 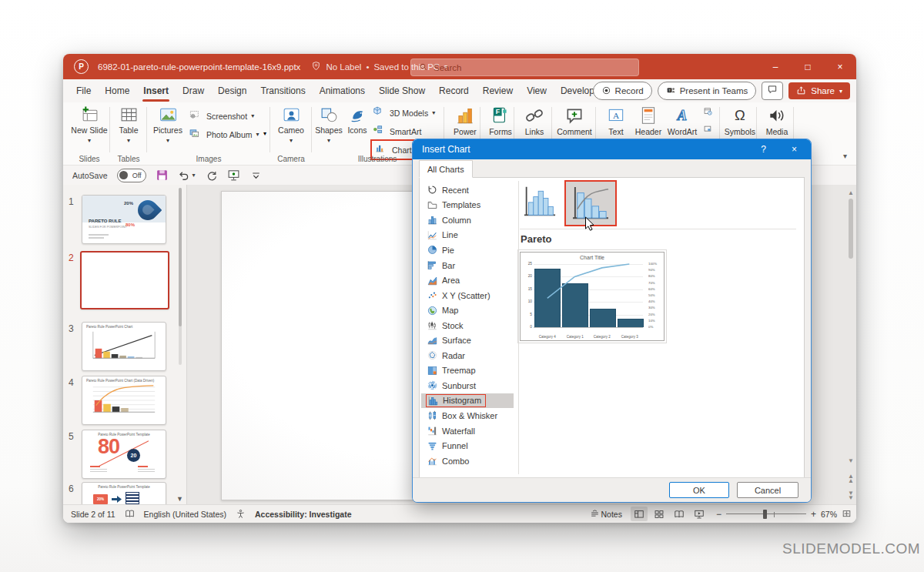 What do you see at coordinates (537, 91) in the screenshot?
I see `ribbon-tab-view: View` at bounding box center [537, 91].